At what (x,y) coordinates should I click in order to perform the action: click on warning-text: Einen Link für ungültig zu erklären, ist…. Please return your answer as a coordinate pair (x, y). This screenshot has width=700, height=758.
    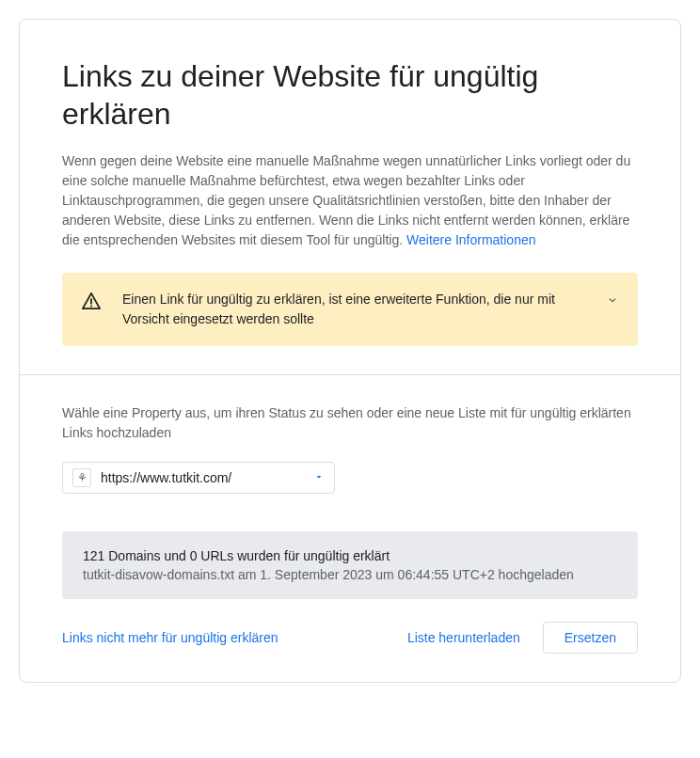
    Looking at the image, I should click on (354, 309).